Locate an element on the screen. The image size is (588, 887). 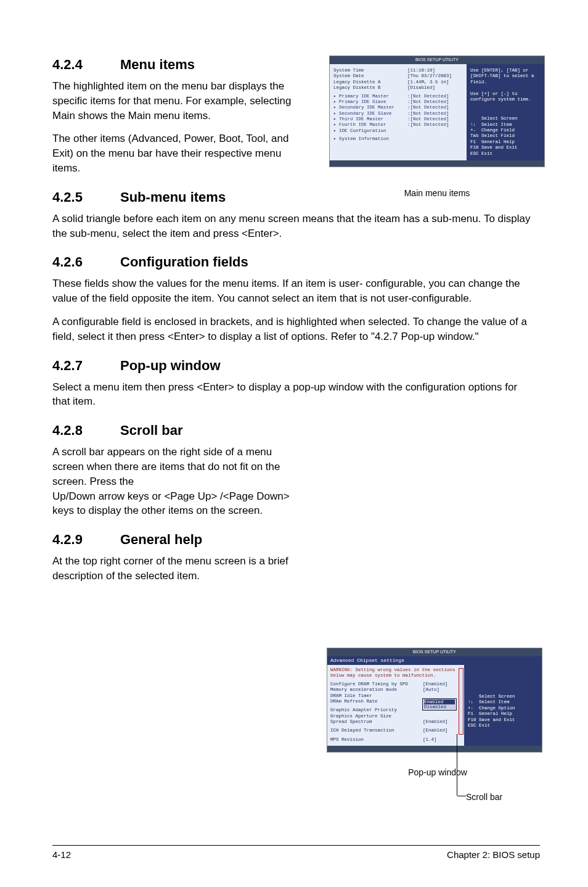
para: A scroll bar appears on the right side o… is located at coordinates (174, 466).